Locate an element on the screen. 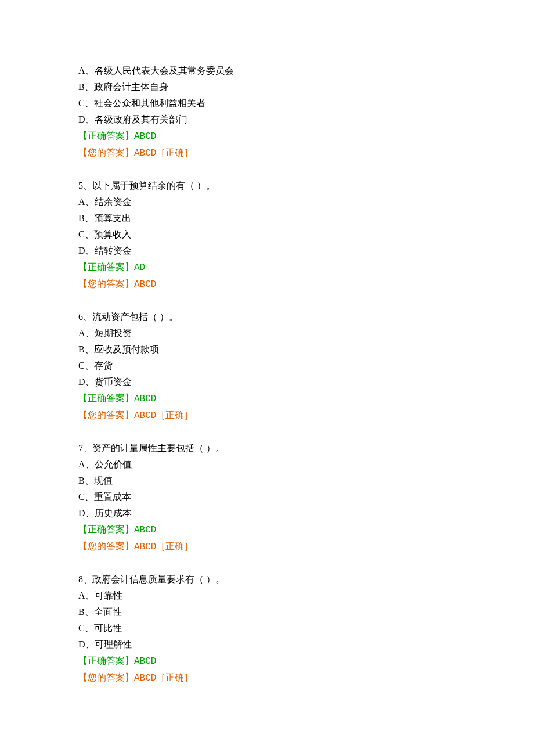  option-line: B、现值 is located at coordinates (267, 481).